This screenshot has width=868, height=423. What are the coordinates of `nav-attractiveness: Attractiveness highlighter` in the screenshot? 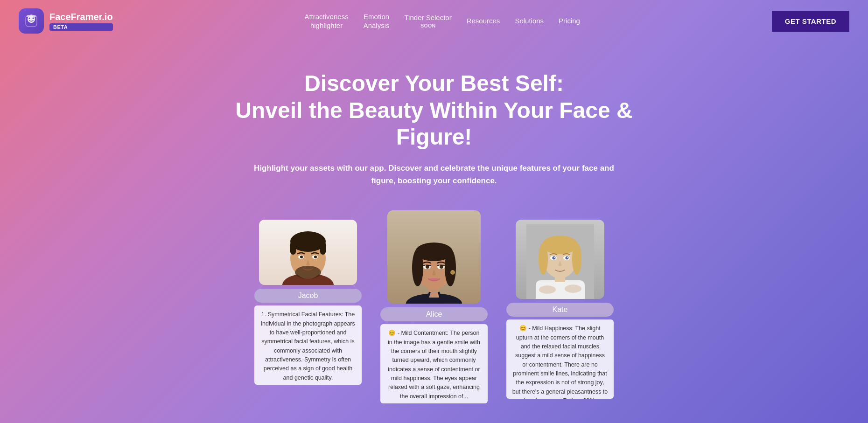 It's located at (326, 21).